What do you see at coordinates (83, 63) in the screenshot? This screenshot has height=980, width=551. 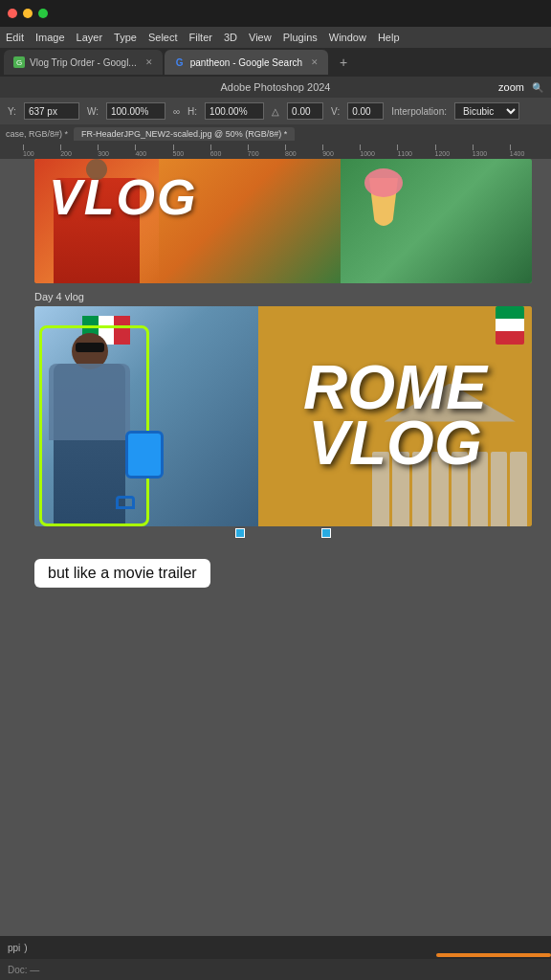 I see `tab-label-1: Vlog Trip Order - Googl...` at bounding box center [83, 63].